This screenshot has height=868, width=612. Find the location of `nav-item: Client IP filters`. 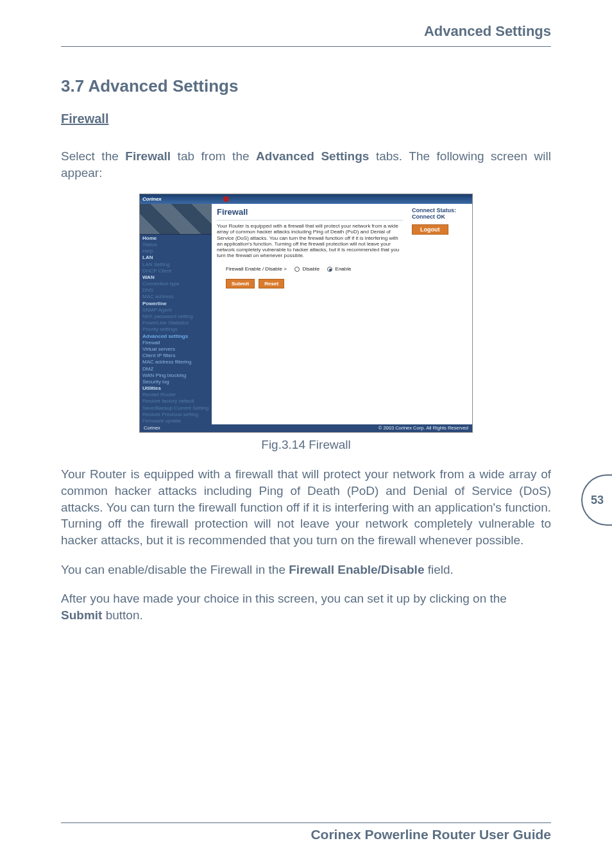

nav-item: Client IP filters is located at coordinates (176, 356).